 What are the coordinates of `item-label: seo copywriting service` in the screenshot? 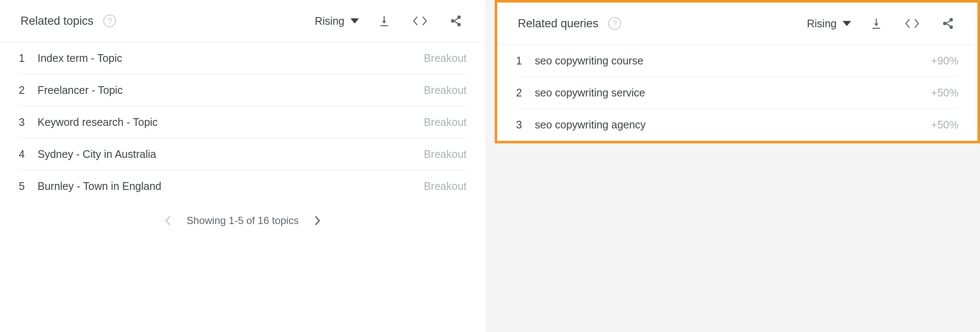 It's located at (733, 93).